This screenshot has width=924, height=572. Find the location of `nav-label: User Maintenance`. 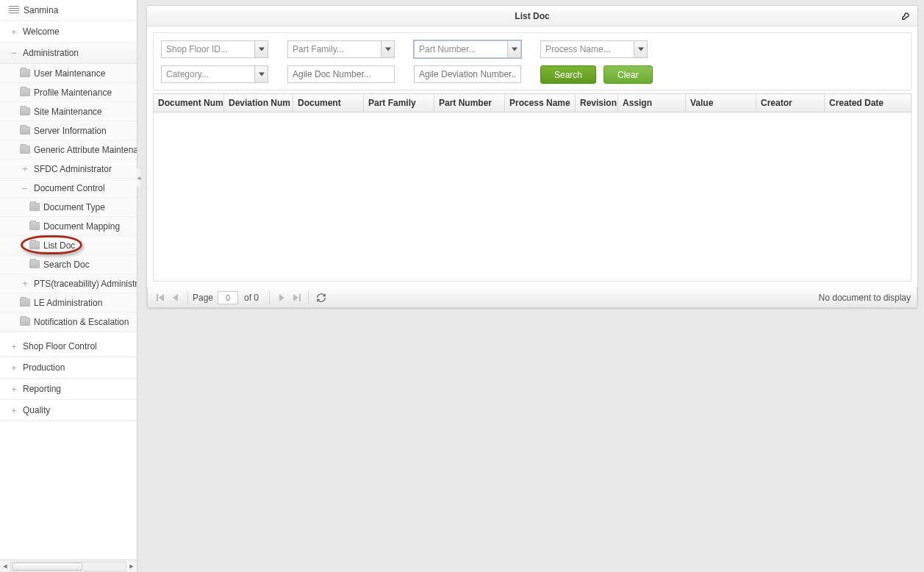

nav-label: User Maintenance is located at coordinates (69, 74).